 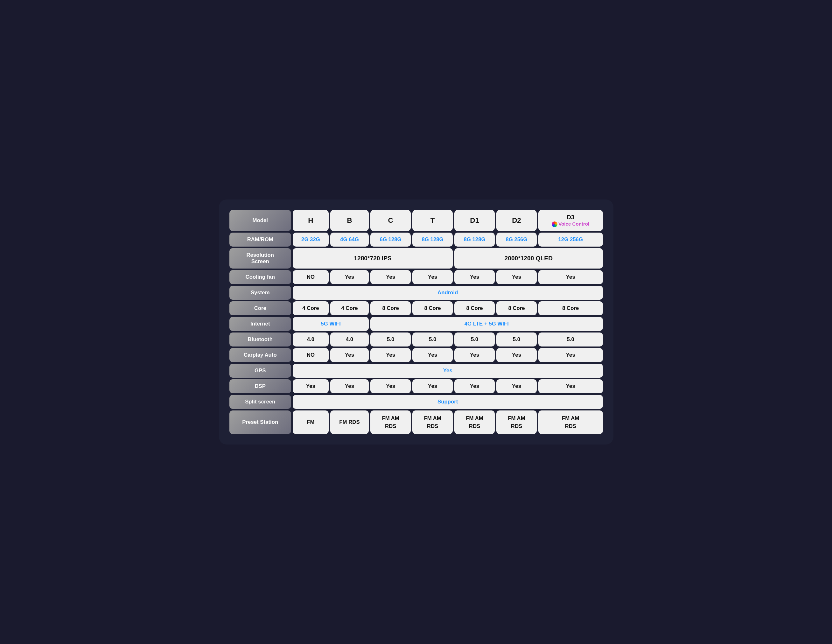 What do you see at coordinates (475, 220) in the screenshot?
I see `col-d1: D1` at bounding box center [475, 220].